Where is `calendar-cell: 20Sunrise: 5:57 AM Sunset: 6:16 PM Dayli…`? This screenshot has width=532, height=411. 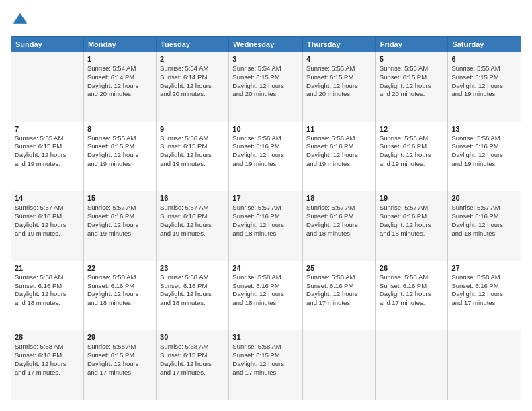
calendar-cell: 20Sunrise: 5:57 AM Sunset: 6:16 PM Dayli… is located at coordinates (485, 226).